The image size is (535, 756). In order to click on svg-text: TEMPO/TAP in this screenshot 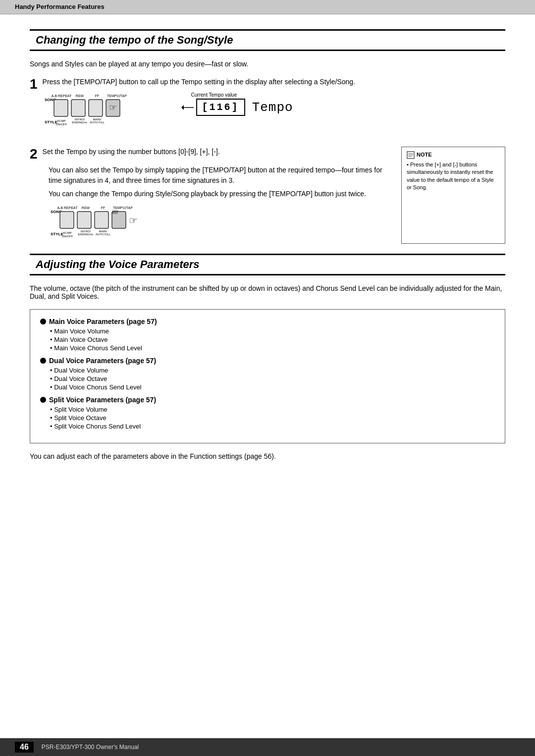, I will do `click(117, 96)`.